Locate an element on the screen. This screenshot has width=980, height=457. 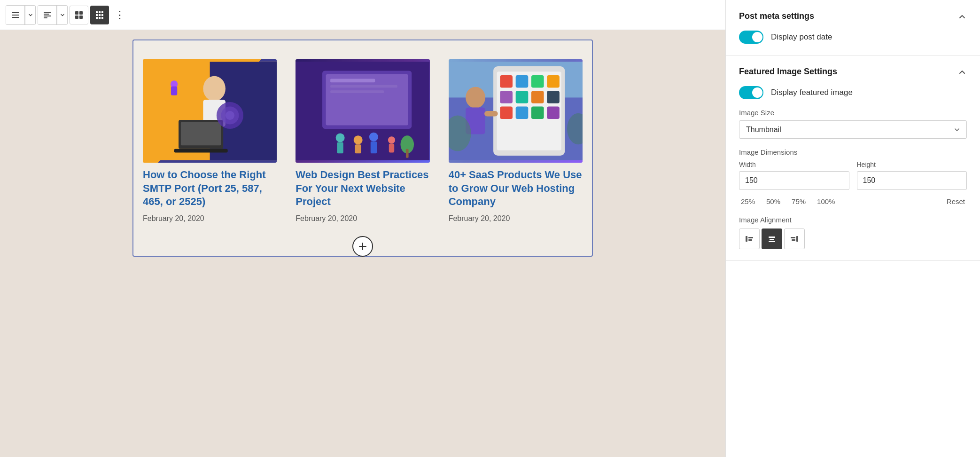
align-left-button is located at coordinates (749, 239).